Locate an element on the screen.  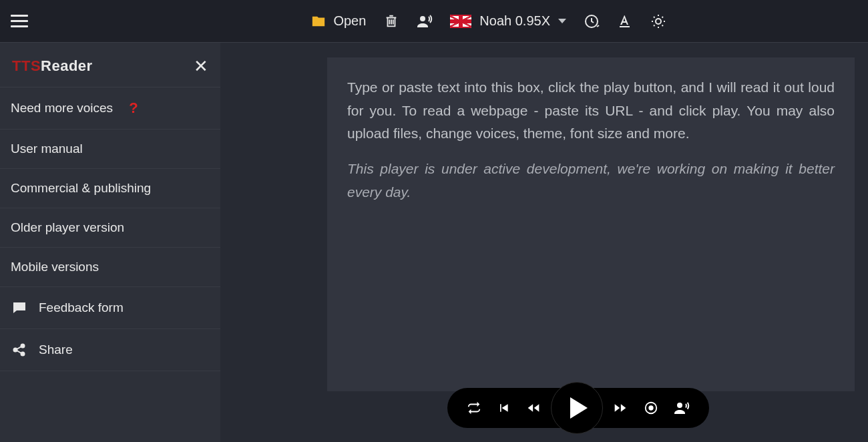
player-bar is located at coordinates (578, 408).